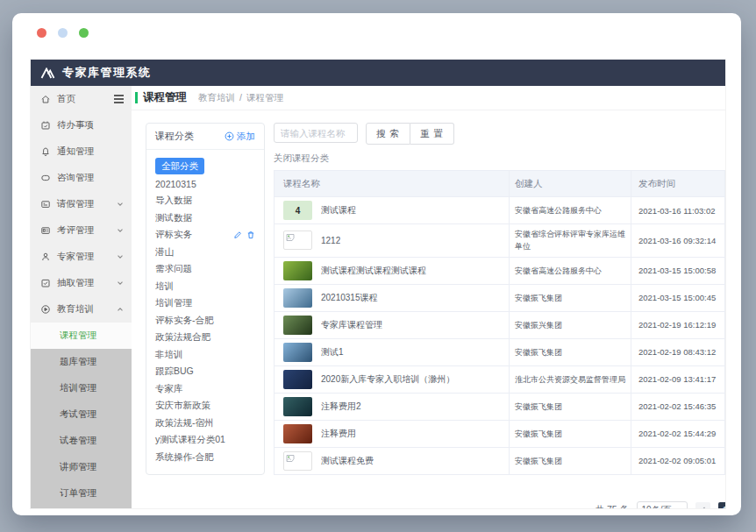 Image resolution: width=756 pixels, height=532 pixels. What do you see at coordinates (46, 283) in the screenshot?
I see `extract-box-icon` at bounding box center [46, 283].